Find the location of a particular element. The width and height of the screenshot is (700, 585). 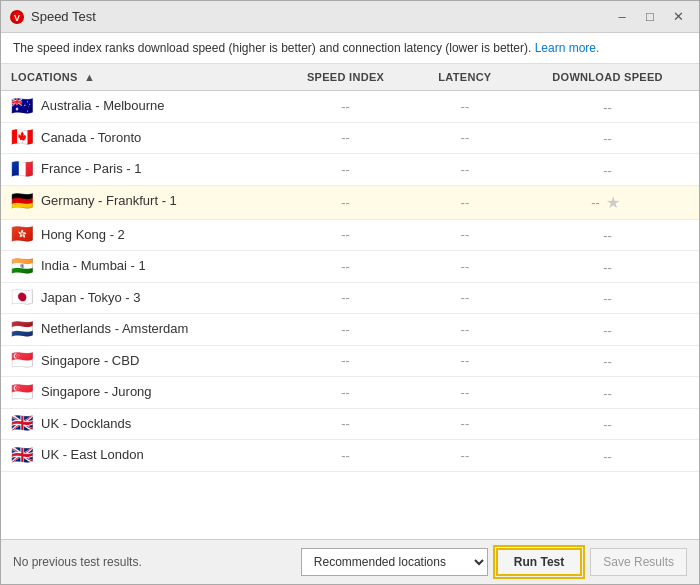

country-flag-icon: 🇯🇵 is located at coordinates (22, 298).